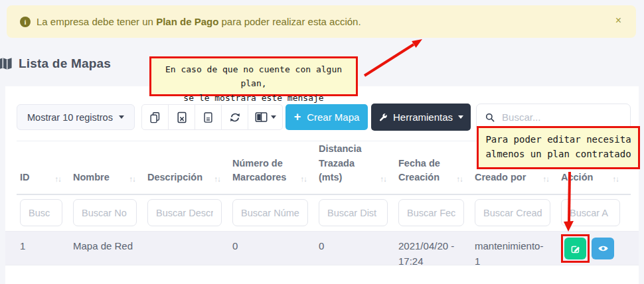 Image resolution: width=644 pixels, height=284 pixels. What do you see at coordinates (65, 64) in the screenshot?
I see `page-title: Lista de Mapas` at bounding box center [65, 64].